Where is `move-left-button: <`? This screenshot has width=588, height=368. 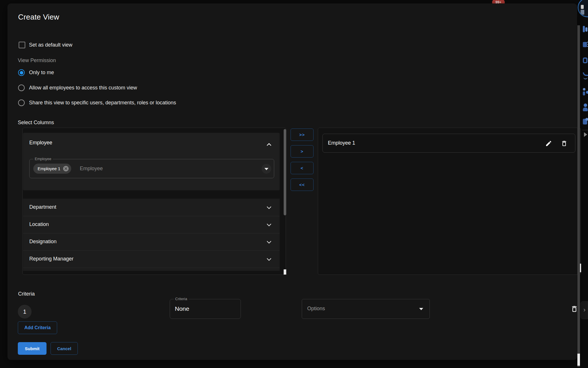 move-left-button: < is located at coordinates (302, 168).